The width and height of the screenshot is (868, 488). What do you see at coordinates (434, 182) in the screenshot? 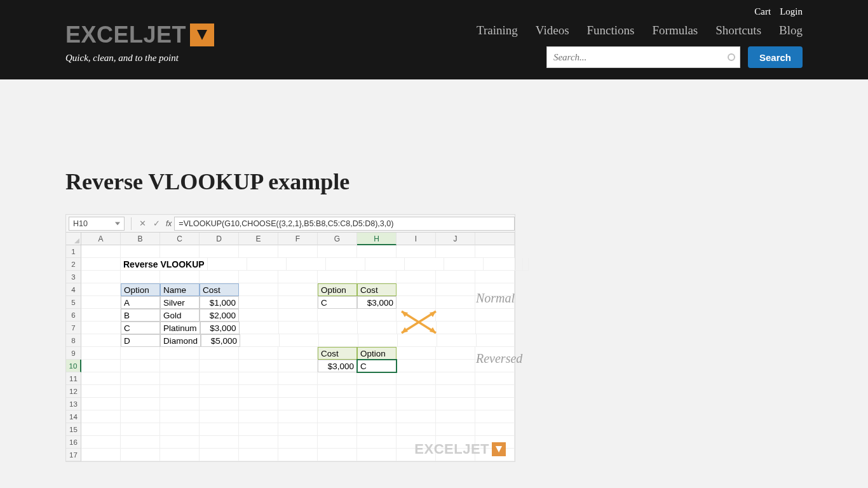
I see `page-title: Reverse VLOOKUP example` at bounding box center [434, 182].